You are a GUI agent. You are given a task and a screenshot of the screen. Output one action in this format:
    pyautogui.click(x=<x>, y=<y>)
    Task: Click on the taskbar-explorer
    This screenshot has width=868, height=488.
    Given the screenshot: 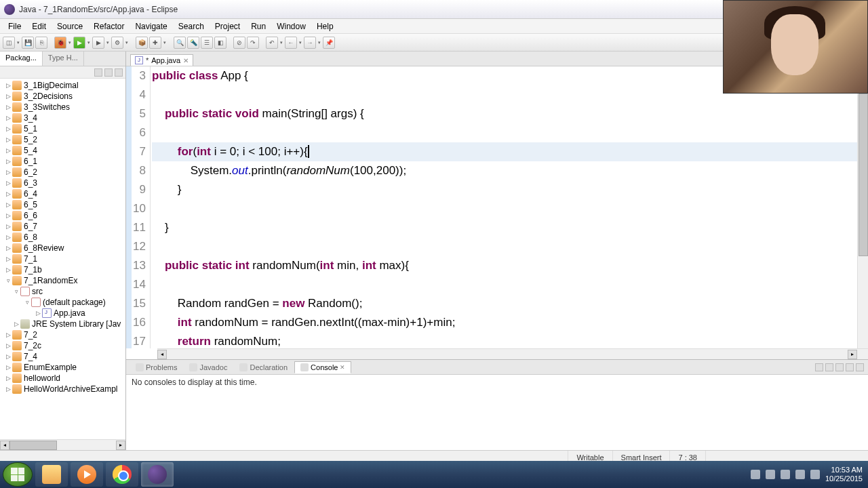 What is the action you would take?
    pyautogui.click(x=52, y=474)
    